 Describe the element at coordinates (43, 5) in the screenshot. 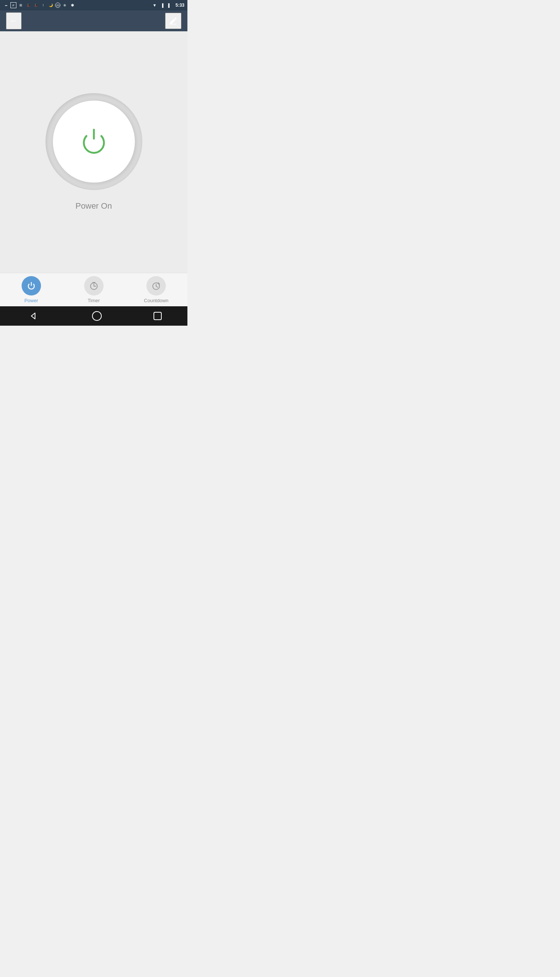

I see `status-alert-icon: !` at that location.